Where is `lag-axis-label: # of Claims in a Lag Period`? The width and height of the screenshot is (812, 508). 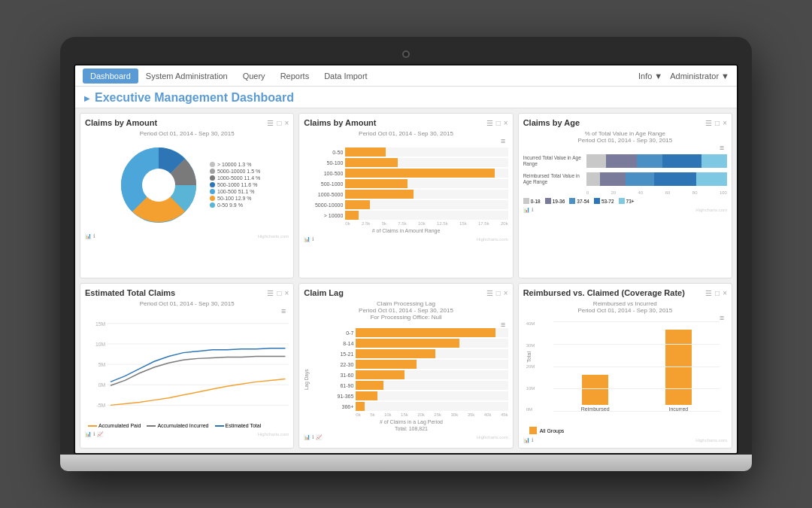
lag-axis-label: # of Claims in a Lag Period is located at coordinates (411, 421).